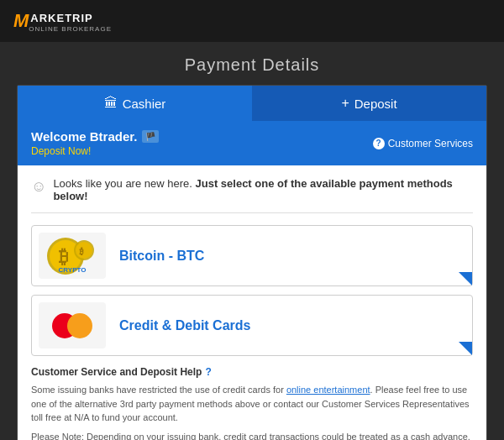 Image resolution: width=504 pixels, height=440 pixels. I want to click on welcome-name: Welcome Btrader. 🏴, so click(95, 136).